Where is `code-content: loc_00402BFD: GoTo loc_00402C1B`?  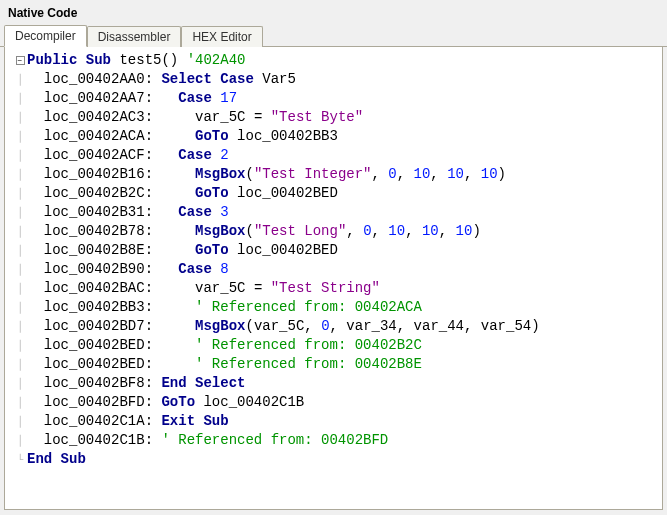
code-content: loc_00402BFD: GoTo loc_00402C1B is located at coordinates (166, 402).